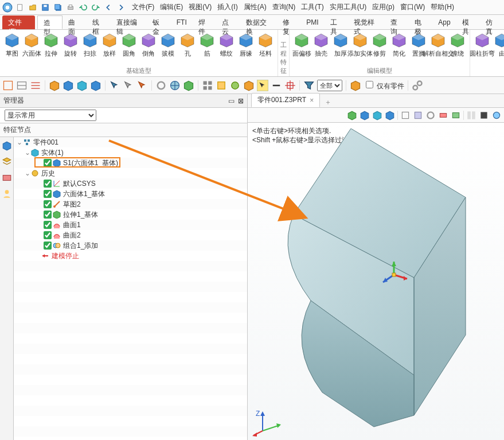  What do you see at coordinates (82, 85) in the screenshot?
I see `tb-cube-b2-icon` at bounding box center [82, 85].